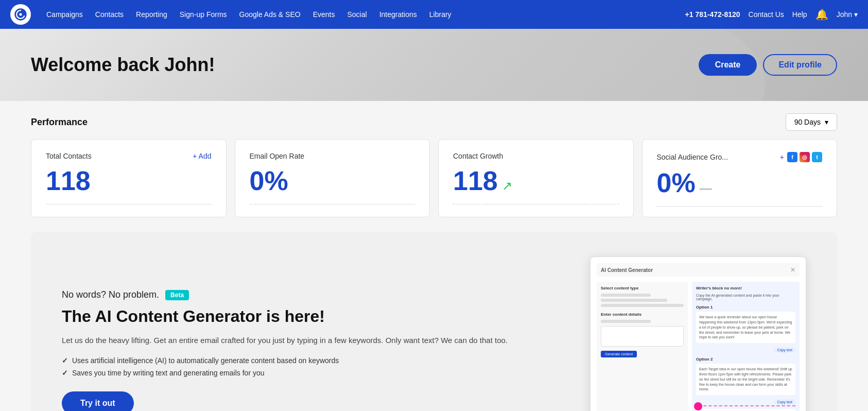 The image size is (868, 411). I want to click on username-label: John, so click(844, 14).